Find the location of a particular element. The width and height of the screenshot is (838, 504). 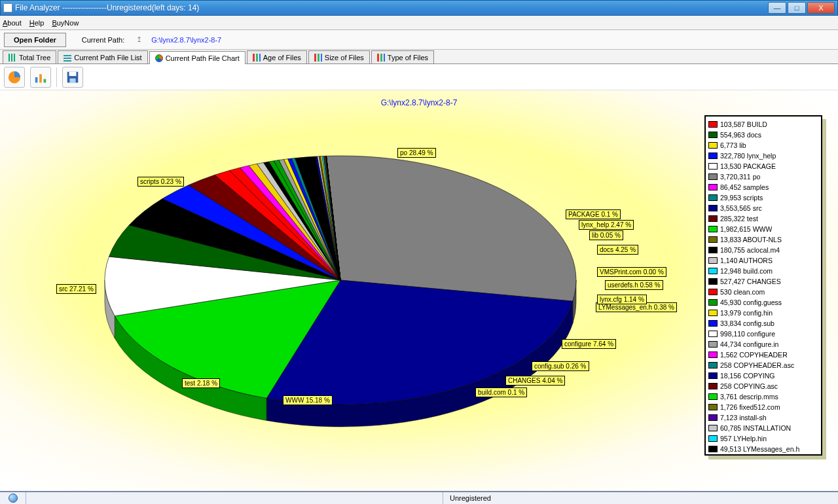

titlebar: File Analyzer -----------------Unregiste… is located at coordinates (419, 8).